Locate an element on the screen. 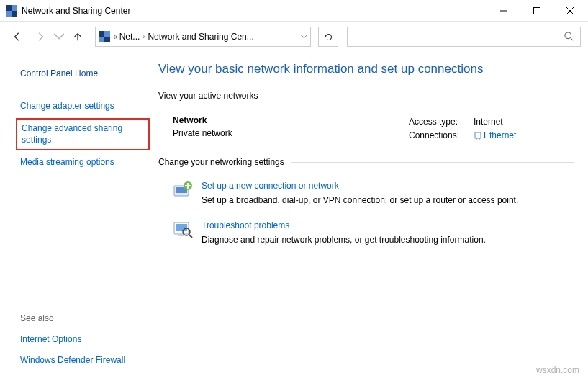  address-dropdown-icon is located at coordinates (304, 37).